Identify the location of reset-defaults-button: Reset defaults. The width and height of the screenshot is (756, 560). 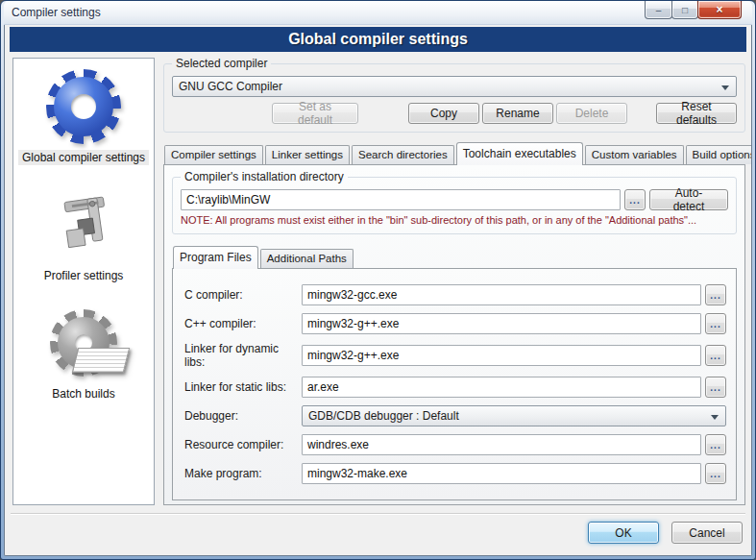
(696, 113).